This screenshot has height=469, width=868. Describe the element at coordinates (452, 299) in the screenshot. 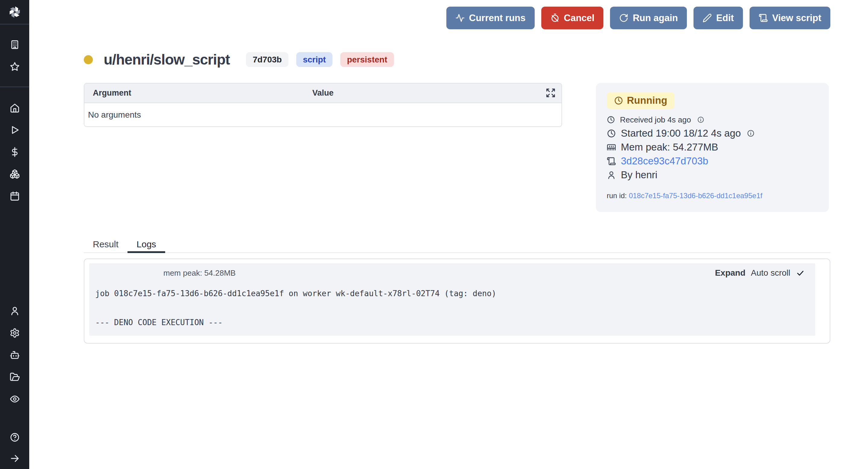

I see `log-panel-inner: mem peak: 54.28MB Expand Auto scroll job…` at that location.